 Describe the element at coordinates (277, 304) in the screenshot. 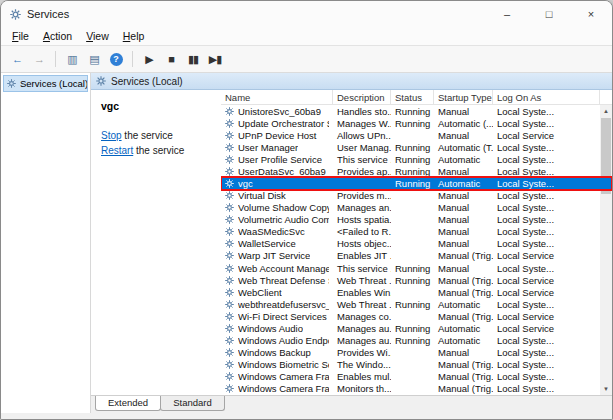

I see `service-name-cell: webthreatdefusersvc_60ba9` at that location.